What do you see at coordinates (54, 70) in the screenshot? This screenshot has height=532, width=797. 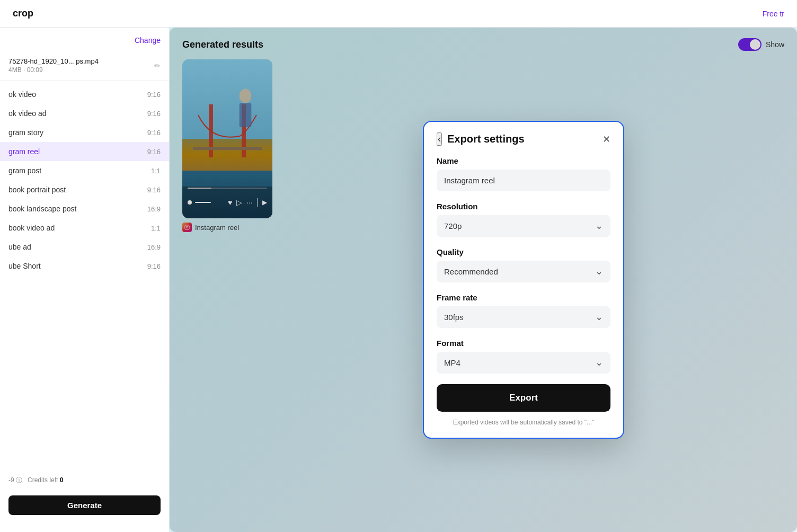 I see `file-meta: 4MB · 00:09` at bounding box center [54, 70].